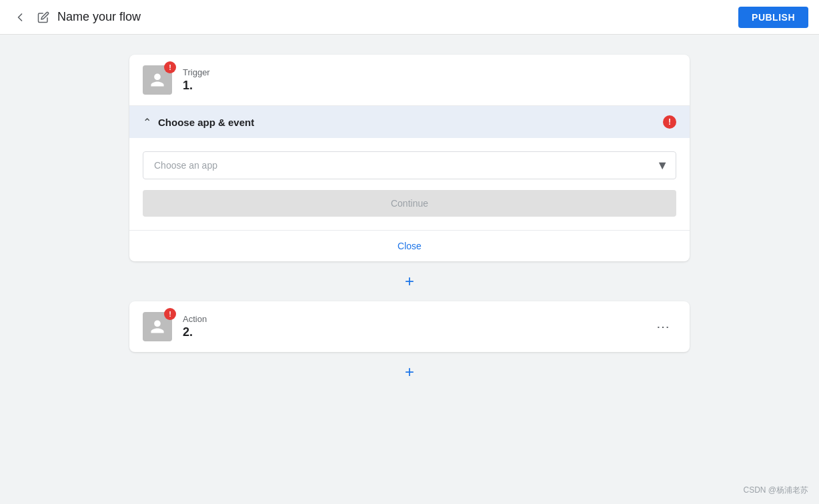 The width and height of the screenshot is (819, 504). What do you see at coordinates (410, 122) in the screenshot?
I see `expand-section: ⌃ Choose app & event !` at bounding box center [410, 122].